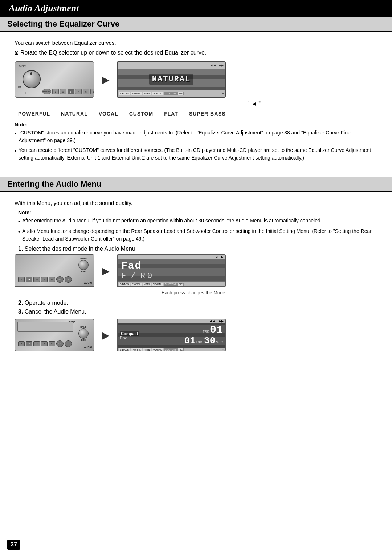 The image size is (392, 557). I want to click on note-item-4: • Audio Menu functions change depending …, so click(198, 235).